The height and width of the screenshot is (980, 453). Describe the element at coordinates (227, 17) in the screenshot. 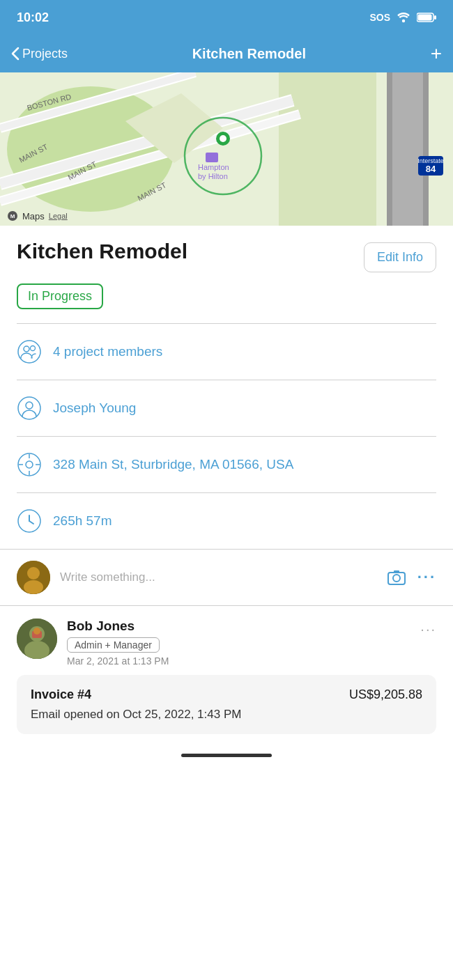

I see `status-bar: 10:02 SOS` at that location.